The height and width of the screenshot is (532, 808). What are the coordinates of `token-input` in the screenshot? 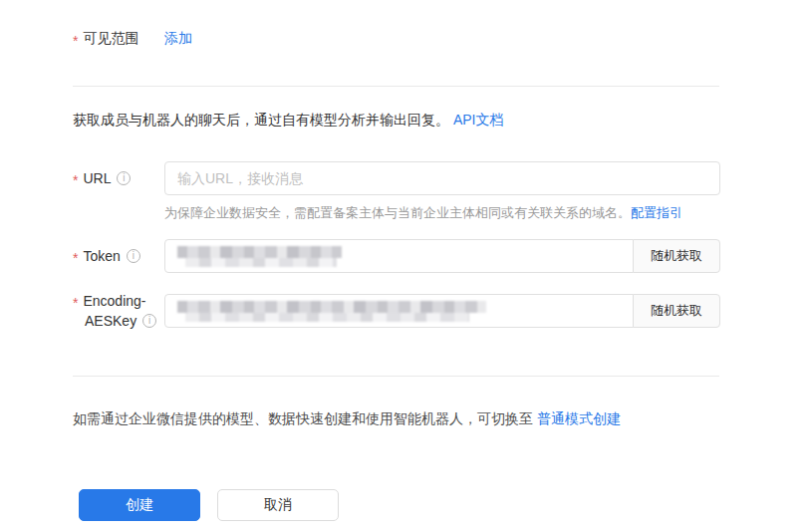 It's located at (399, 256).